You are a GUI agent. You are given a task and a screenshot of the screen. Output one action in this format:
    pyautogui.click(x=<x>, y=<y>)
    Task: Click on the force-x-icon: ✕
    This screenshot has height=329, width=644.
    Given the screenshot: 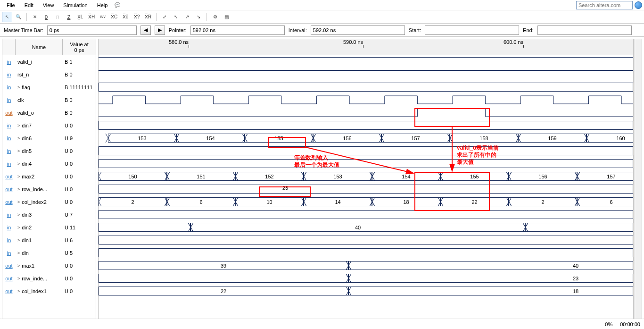 What is the action you would take?
    pyautogui.click(x=35, y=17)
    